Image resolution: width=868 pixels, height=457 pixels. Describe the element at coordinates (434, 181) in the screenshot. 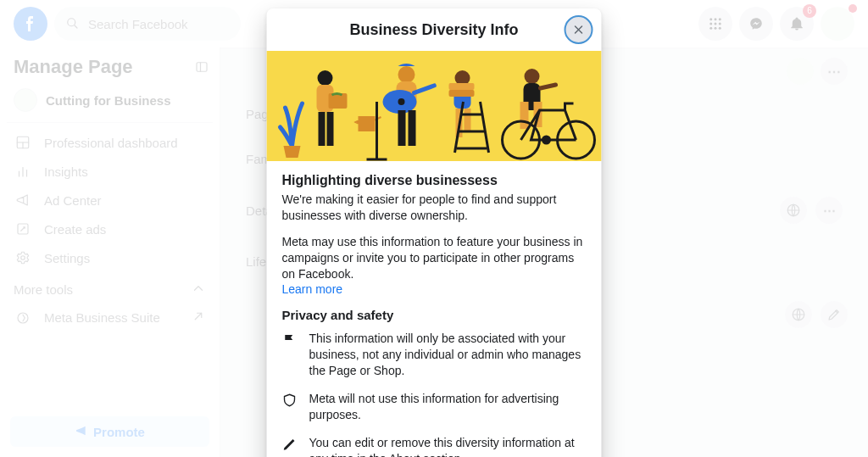

I see `modal-heading: Highlighting diverse businessess` at that location.